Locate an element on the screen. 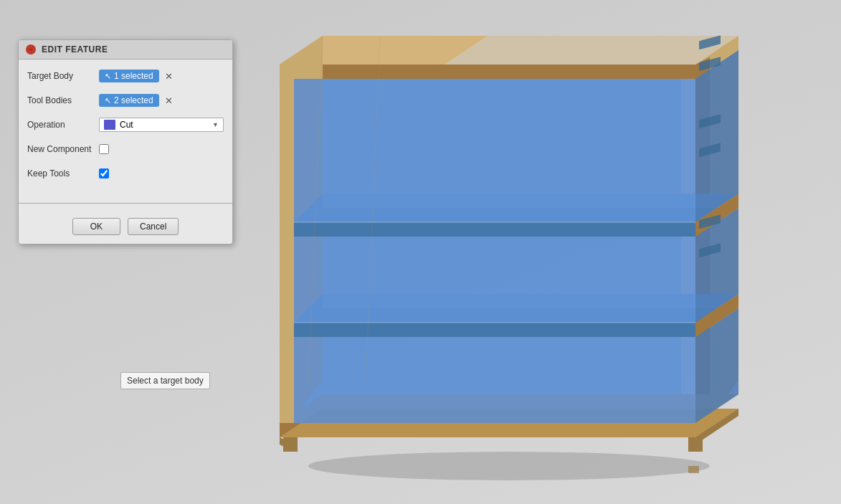 The image size is (841, 504). operation-icon is located at coordinates (110, 125).